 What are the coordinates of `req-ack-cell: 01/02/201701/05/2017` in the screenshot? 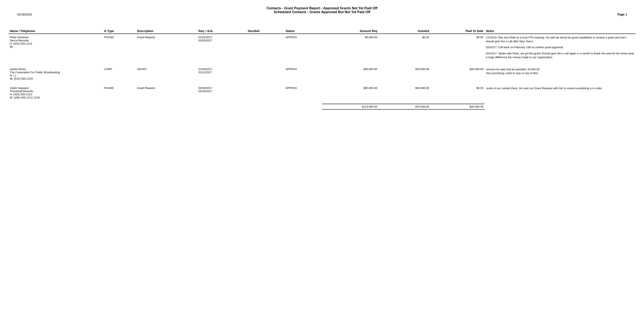 It's located at (222, 48).